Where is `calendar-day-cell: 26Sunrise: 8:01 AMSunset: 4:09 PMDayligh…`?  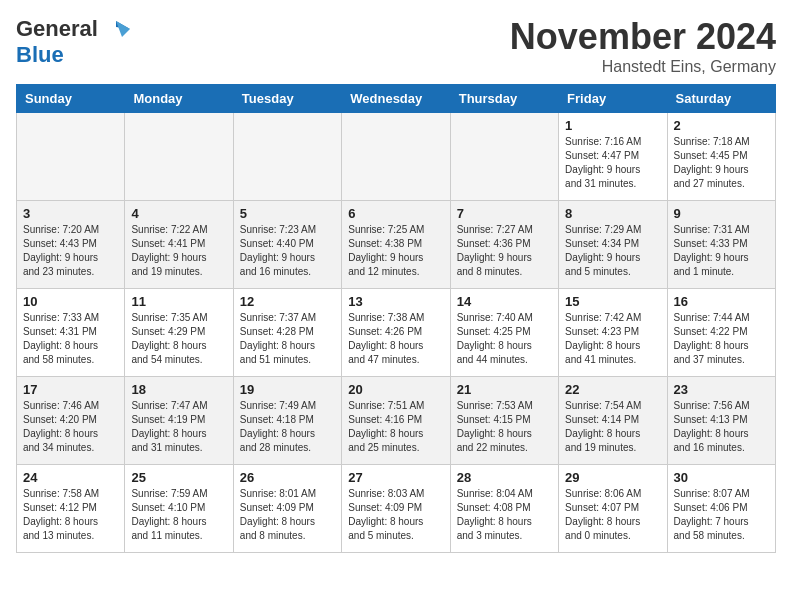 calendar-day-cell: 26Sunrise: 8:01 AMSunset: 4:09 PMDayligh… is located at coordinates (287, 509).